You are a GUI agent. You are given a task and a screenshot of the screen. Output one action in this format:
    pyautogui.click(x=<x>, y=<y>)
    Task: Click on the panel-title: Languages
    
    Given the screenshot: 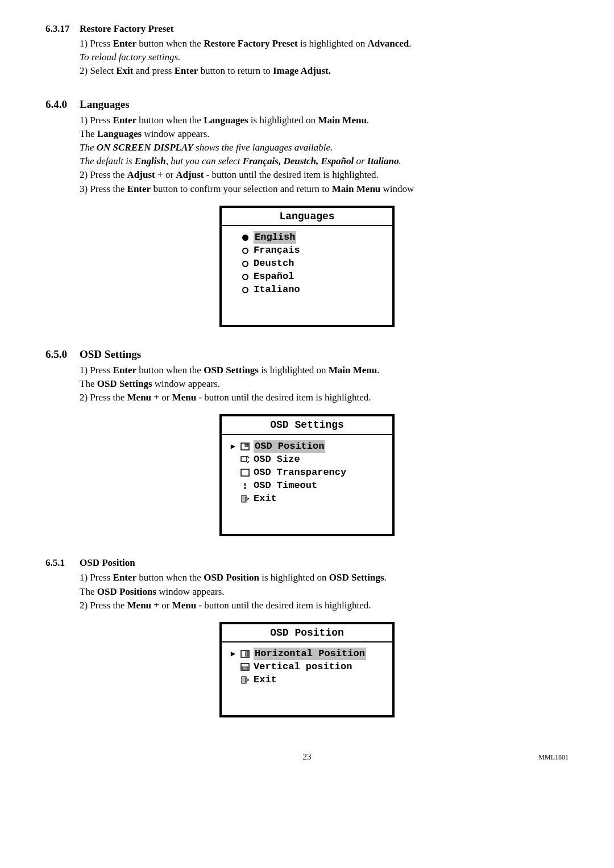 What is the action you would take?
    pyautogui.click(x=307, y=217)
    